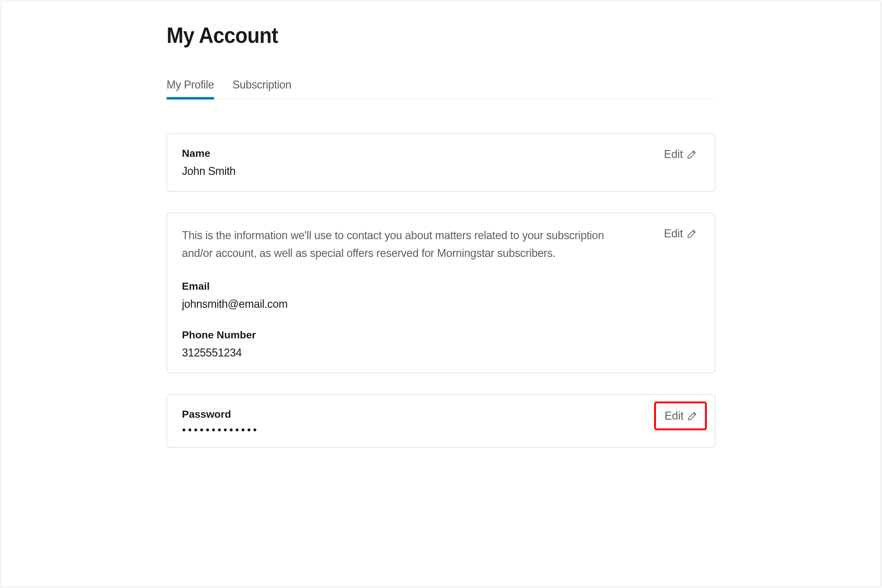 Image resolution: width=882 pixels, height=588 pixels. Describe the element at coordinates (441, 286) in the screenshot. I see `email-label: Email` at that location.